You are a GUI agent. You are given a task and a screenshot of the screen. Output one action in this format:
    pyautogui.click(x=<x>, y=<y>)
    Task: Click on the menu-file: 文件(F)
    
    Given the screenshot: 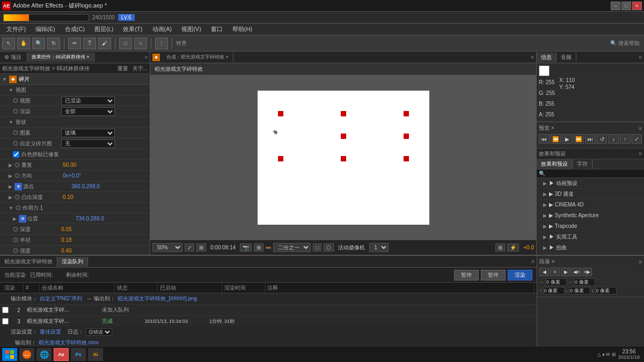 What is the action you would take?
    pyautogui.click(x=16, y=29)
    